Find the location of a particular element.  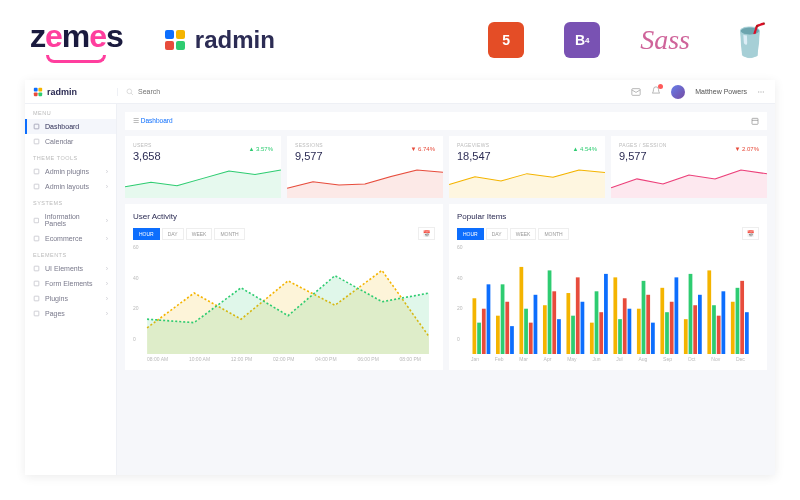

menu-item-label: Pages is located at coordinates (55, 314).